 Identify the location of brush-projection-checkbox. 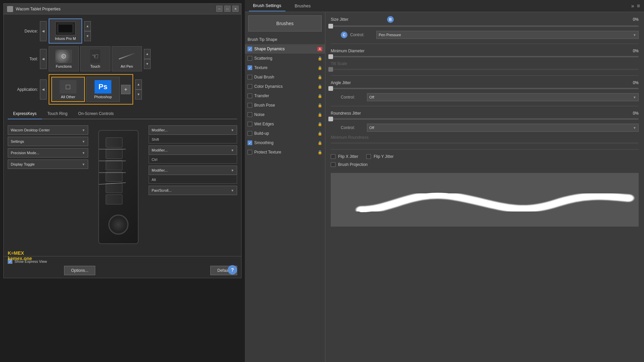
(333, 165).